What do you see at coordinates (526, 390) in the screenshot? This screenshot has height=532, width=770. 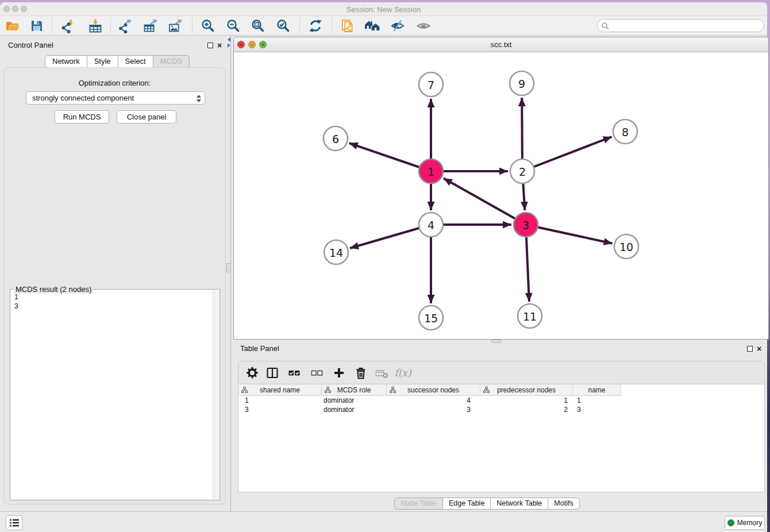 I see `column-header-predecessor-nodes: predecessor nodes` at bounding box center [526, 390].